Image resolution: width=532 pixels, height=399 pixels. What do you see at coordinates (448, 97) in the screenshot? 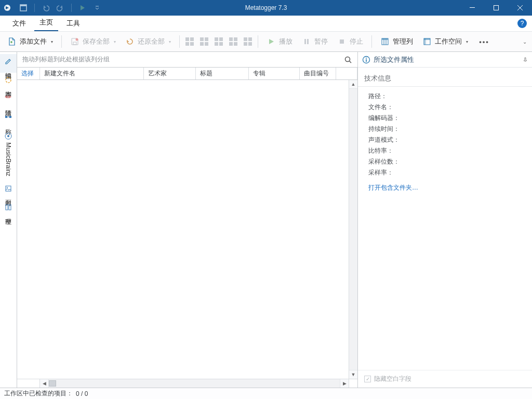
I see `field-path: 路径：` at bounding box center [448, 97].